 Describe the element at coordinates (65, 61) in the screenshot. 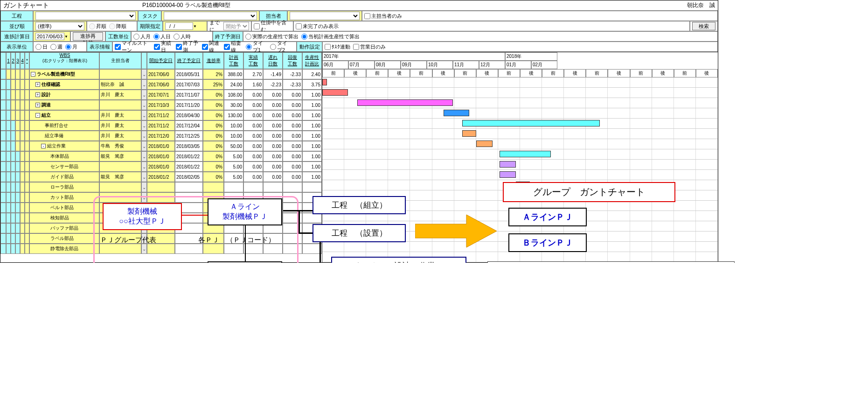

I see `wbs-hint: (右クリック：階層表示)` at that location.